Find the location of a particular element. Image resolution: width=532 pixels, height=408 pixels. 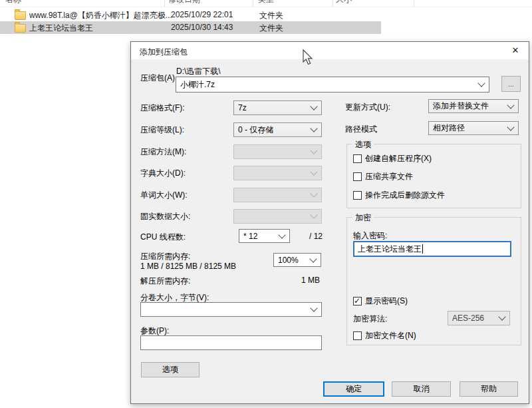

column-header-size: 大小 is located at coordinates (344, 3).